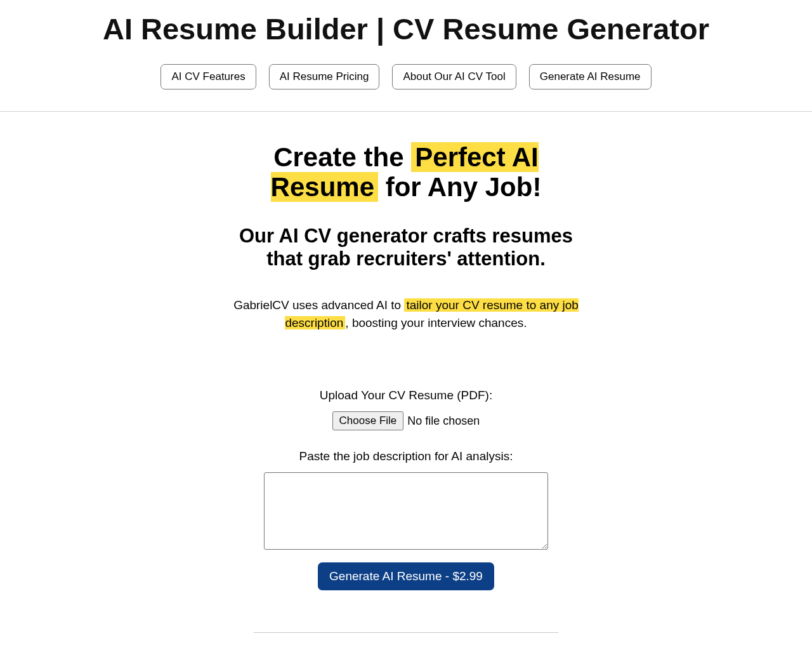 This screenshot has width=812, height=650. Describe the element at coordinates (406, 632) in the screenshot. I see `section-divider` at that location.